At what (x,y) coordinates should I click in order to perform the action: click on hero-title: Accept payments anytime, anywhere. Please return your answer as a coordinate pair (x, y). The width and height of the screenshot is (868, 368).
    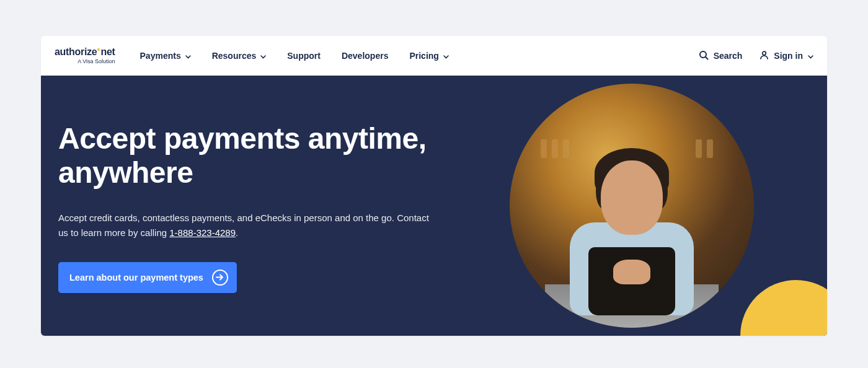
    Looking at the image, I should click on (257, 156).